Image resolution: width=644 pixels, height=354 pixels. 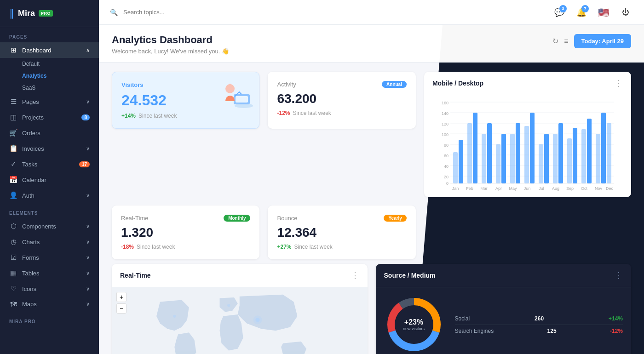 I want to click on search-input, so click(x=335, y=12).